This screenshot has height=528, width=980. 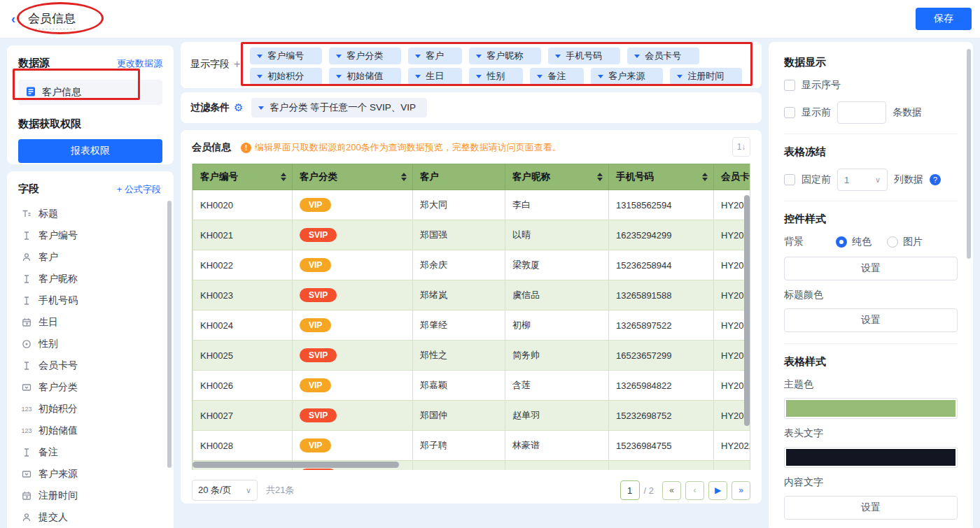 I want to click on header-text-swatch, so click(x=871, y=457).